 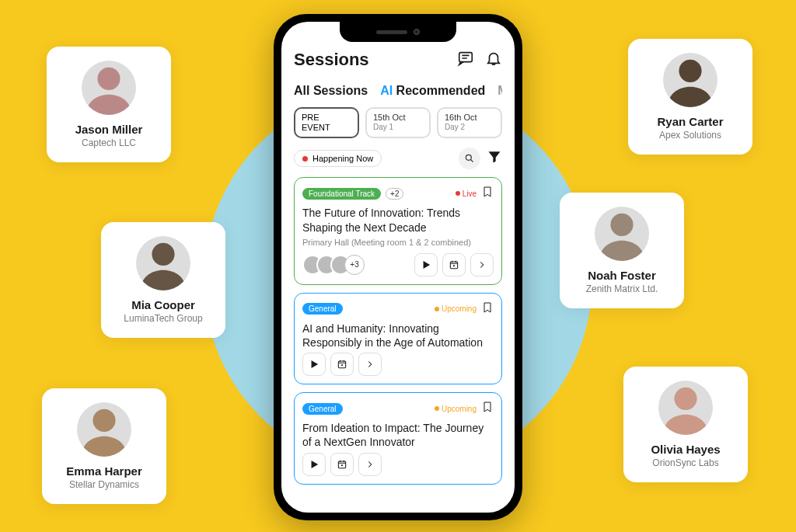 I want to click on person-card: Mia Cooper LuminaTech Group, so click(x=163, y=280).